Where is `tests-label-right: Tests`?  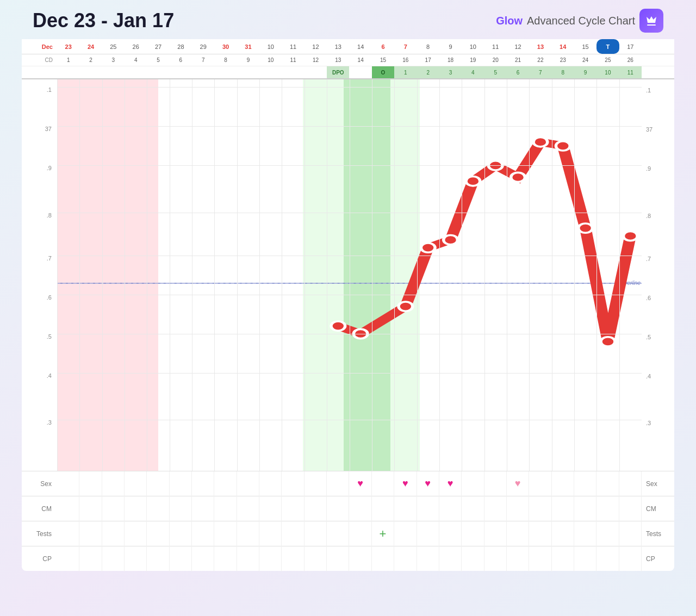
tests-label-right: Tests is located at coordinates (658, 534).